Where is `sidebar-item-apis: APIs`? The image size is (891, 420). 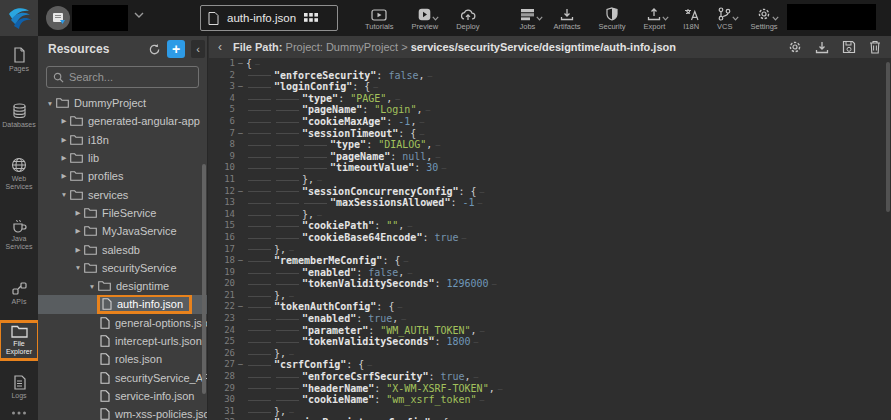
sidebar-item-apis: APIs is located at coordinates (19, 294).